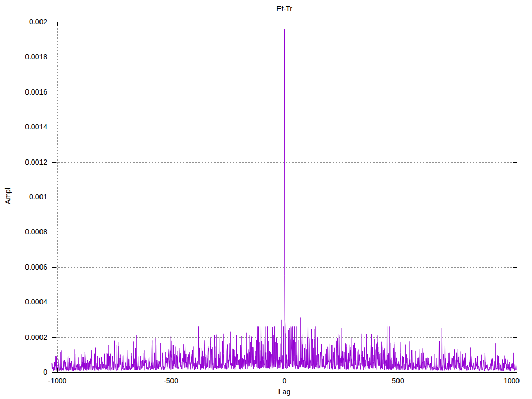  Describe the element at coordinates (36, 337) in the screenshot. I see `y-tick-label: 0.0002` at that location.